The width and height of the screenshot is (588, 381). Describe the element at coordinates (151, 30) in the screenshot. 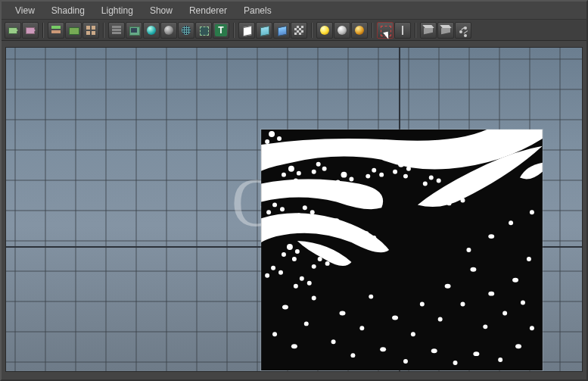

I see `sphere-teal-icon` at that location.